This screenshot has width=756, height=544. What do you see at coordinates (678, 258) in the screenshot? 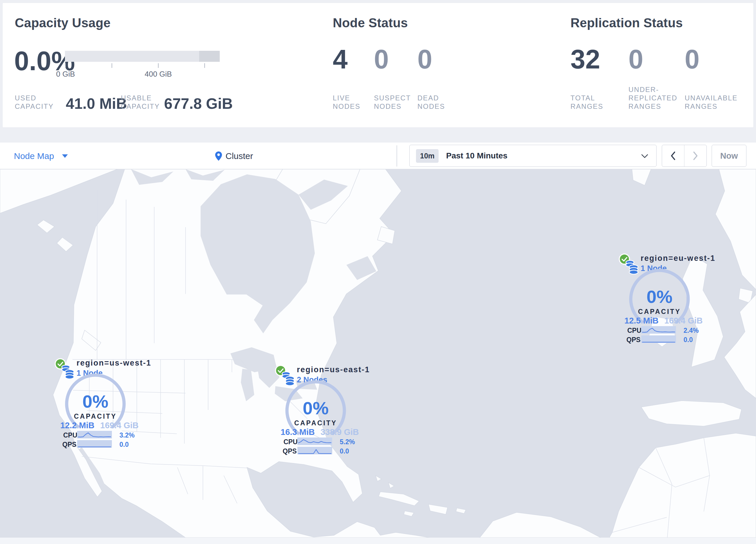
I see `region-label: region=eu-west-1` at bounding box center [678, 258].